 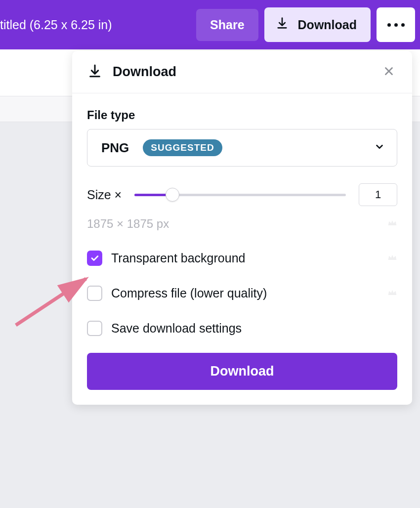 What do you see at coordinates (327, 25) in the screenshot?
I see `download-toolbar-label: Download` at bounding box center [327, 25].